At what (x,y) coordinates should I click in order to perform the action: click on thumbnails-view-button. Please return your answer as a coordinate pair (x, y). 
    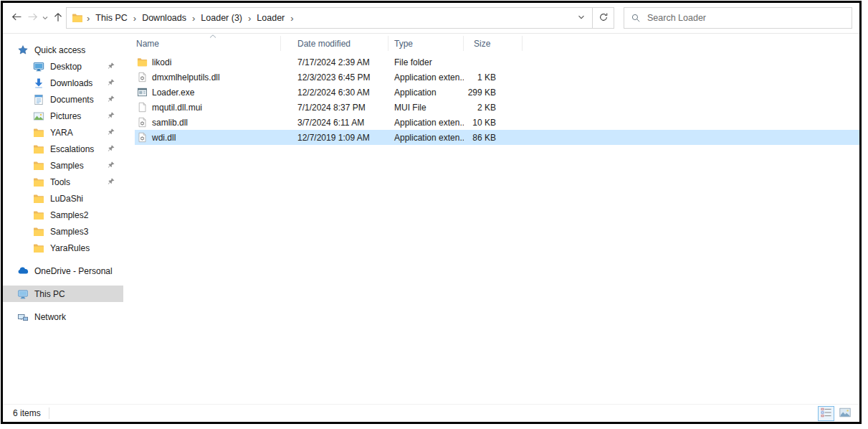
    Looking at the image, I should click on (844, 413).